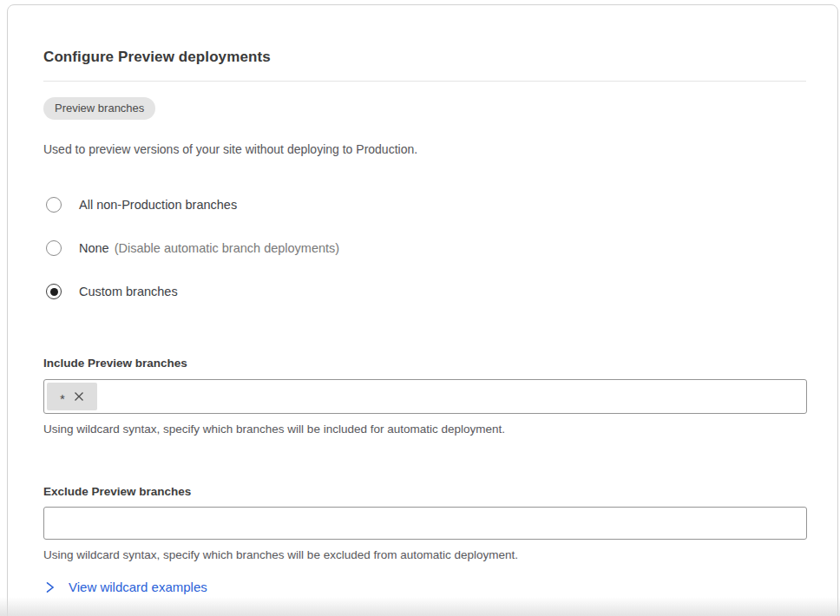 This screenshot has width=840, height=616. What do you see at coordinates (425, 248) in the screenshot?
I see `radio-option-none: None (Disable automatic branch deploymen…` at bounding box center [425, 248].